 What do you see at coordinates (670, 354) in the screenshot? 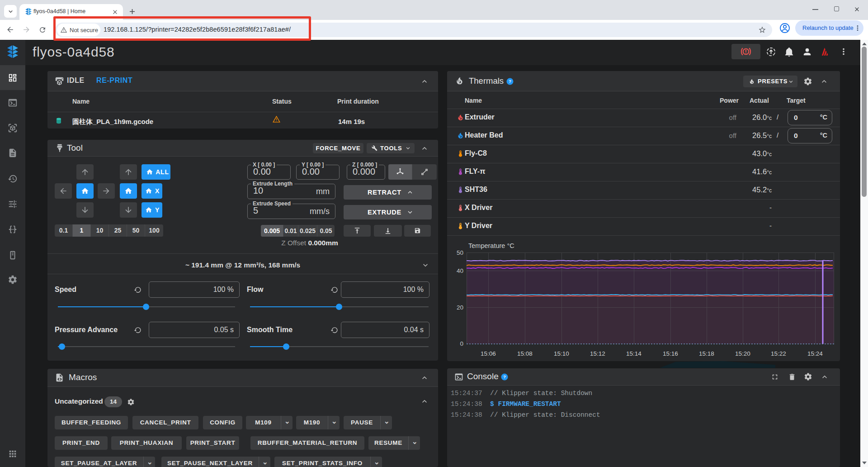
I see `svg-text: 15:16` at bounding box center [670, 354].